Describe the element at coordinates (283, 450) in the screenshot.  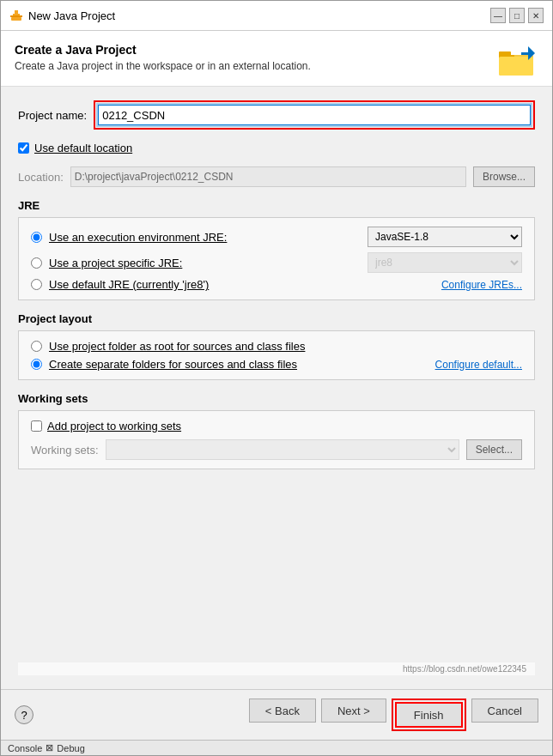
I see `working-sets-select` at that location.